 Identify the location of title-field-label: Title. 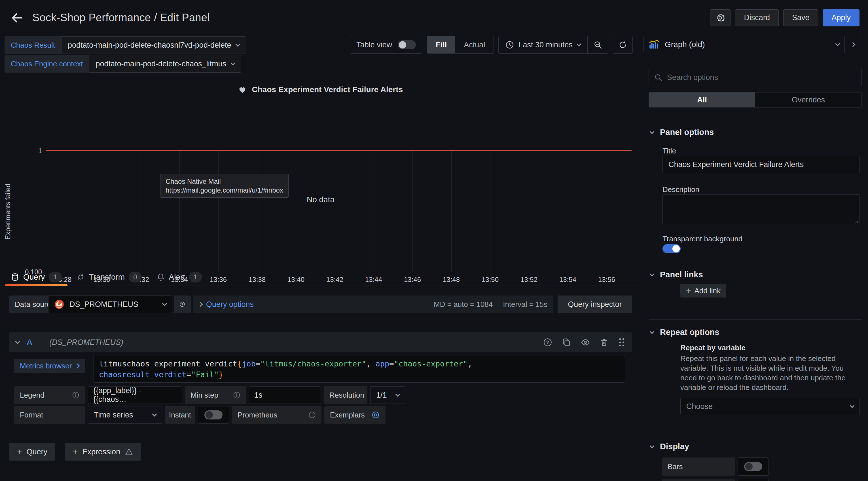
(669, 151).